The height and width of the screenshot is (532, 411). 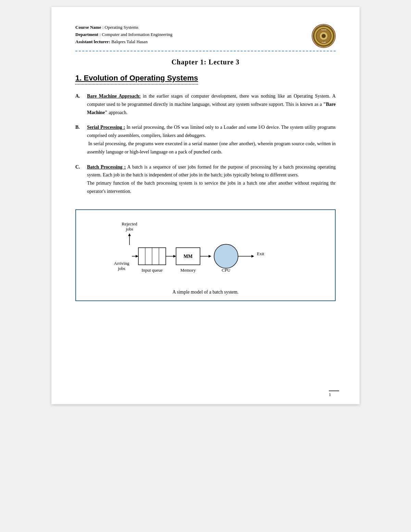 What do you see at coordinates (79, 96) in the screenshot?
I see `item-a-label: A.` at bounding box center [79, 96].